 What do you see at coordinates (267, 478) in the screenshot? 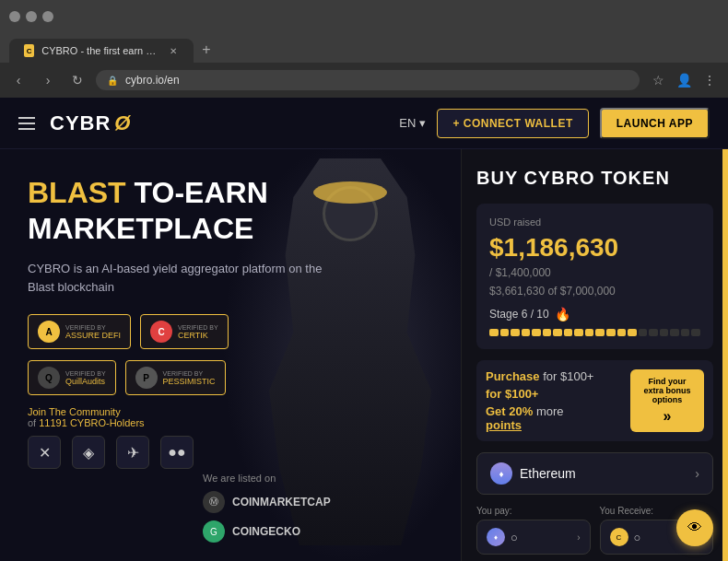
I see `listed-on-label: We are listed on` at bounding box center [267, 478].